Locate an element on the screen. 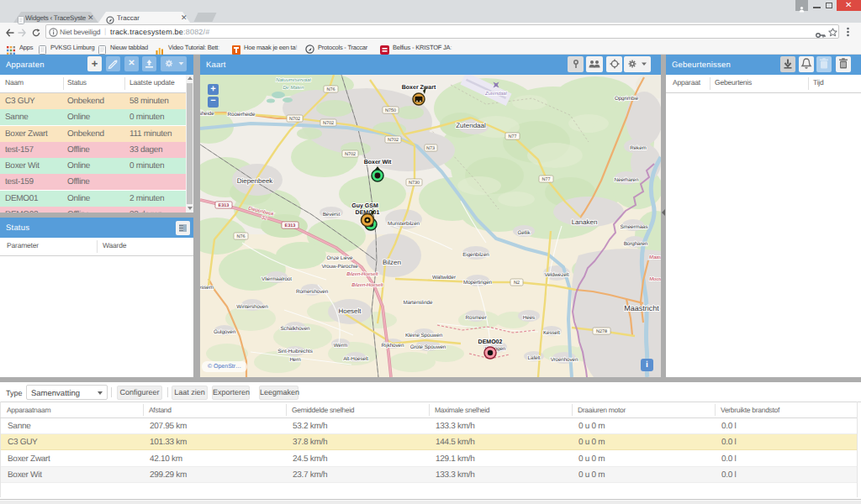 The width and height of the screenshot is (861, 504). svg-text: Maastricht is located at coordinates (642, 308).